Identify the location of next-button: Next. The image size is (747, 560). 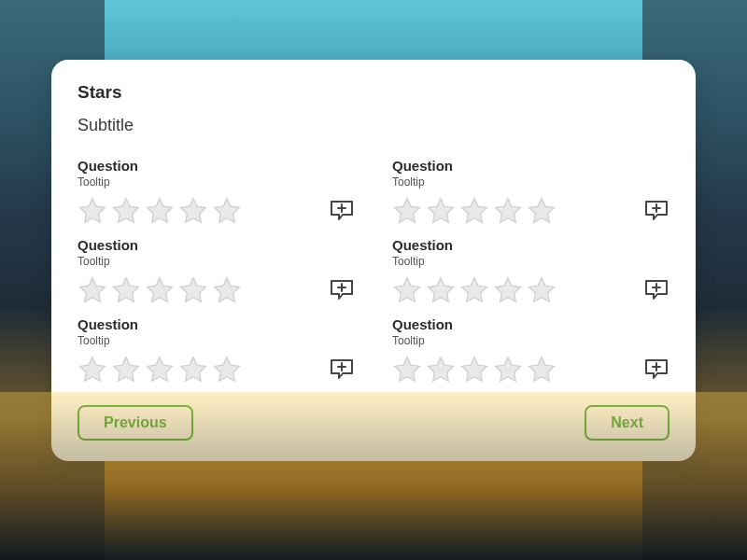
(627, 423).